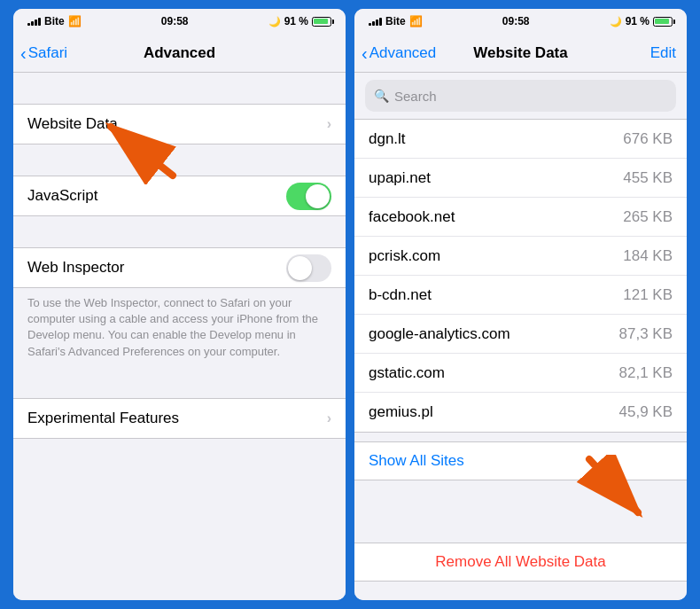  I want to click on right-status-left: Bite 📶, so click(395, 21).